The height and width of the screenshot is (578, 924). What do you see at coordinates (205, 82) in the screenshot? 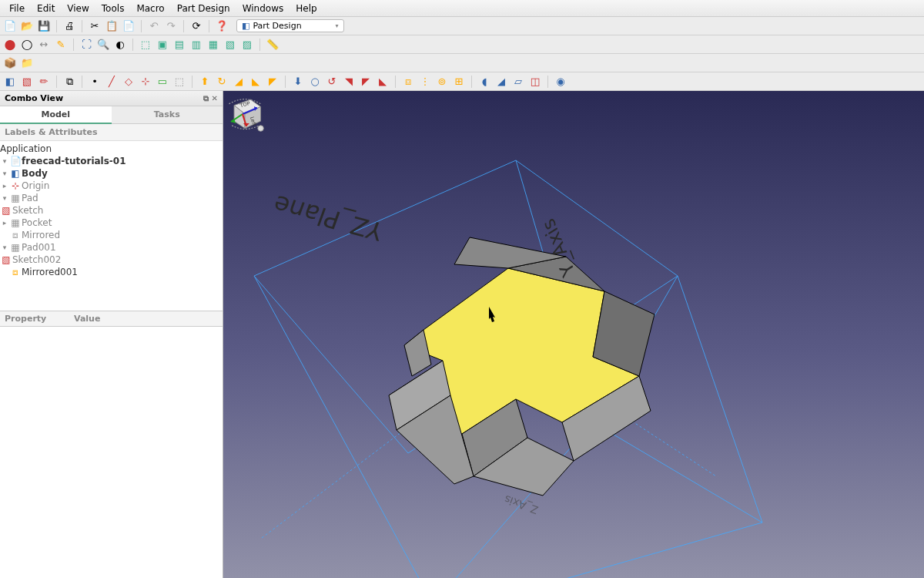
I see `pad-icon: ⬆` at bounding box center [205, 82].